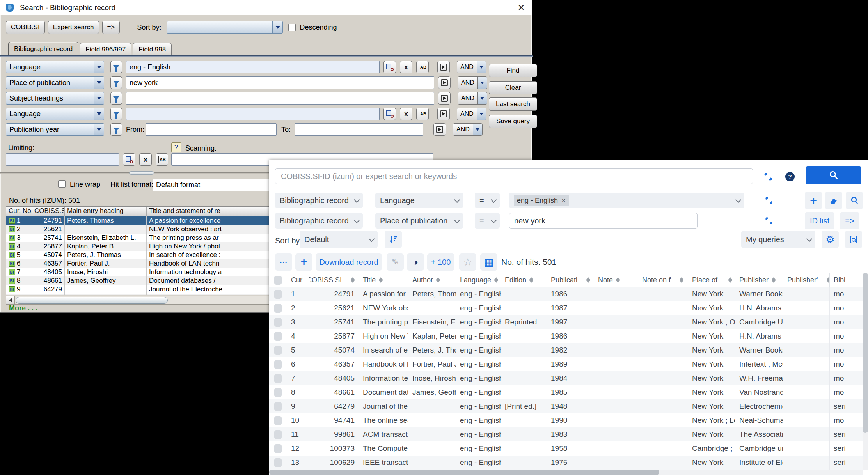 The width and height of the screenshot is (868, 475). I want to click on saved-query-doc-icon, so click(854, 239).